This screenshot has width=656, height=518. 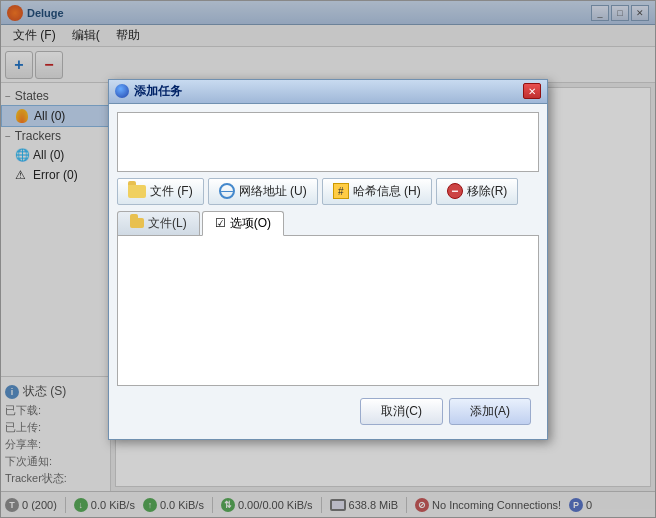 What do you see at coordinates (328, 192) in the screenshot?
I see `action-buttons-row: 文件 (F) 网络地址 (U) # 哈希信息 (H) −` at bounding box center [328, 192].